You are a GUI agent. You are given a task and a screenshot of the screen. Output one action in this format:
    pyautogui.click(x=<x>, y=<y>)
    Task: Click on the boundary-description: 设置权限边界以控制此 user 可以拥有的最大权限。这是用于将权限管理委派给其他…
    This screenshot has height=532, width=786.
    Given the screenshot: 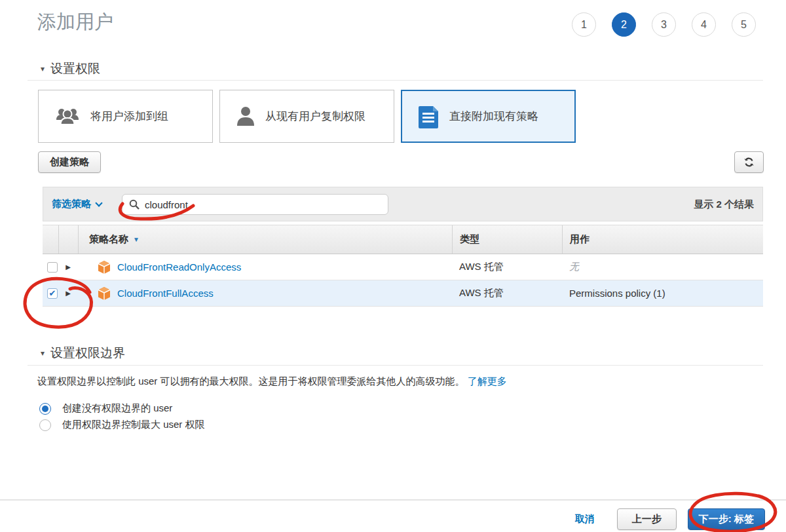 What is the action you would take?
    pyautogui.click(x=272, y=381)
    